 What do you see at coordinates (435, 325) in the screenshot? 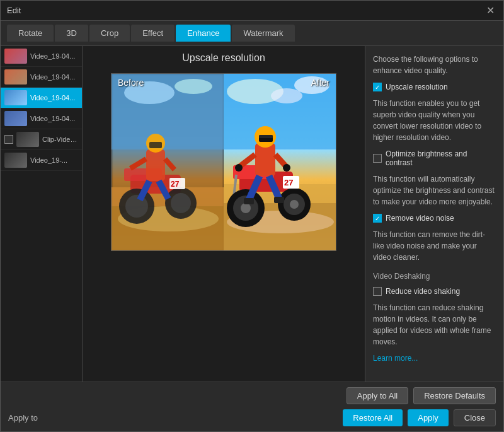
I see `option-desc-deshaking: This function can reduce shaking motion …` at bounding box center [435, 325].